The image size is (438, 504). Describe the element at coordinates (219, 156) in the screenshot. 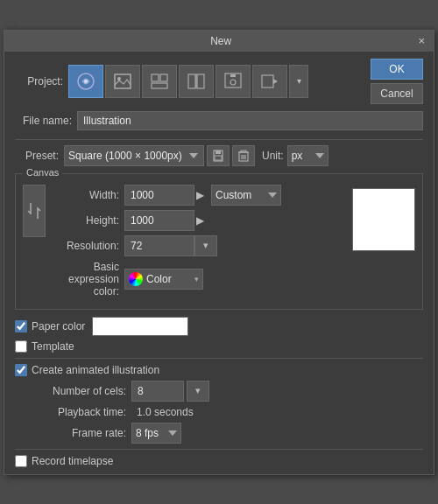

I see `preset-row: Preset: Square (1000 × 1000px) A4 Letter…` at that location.